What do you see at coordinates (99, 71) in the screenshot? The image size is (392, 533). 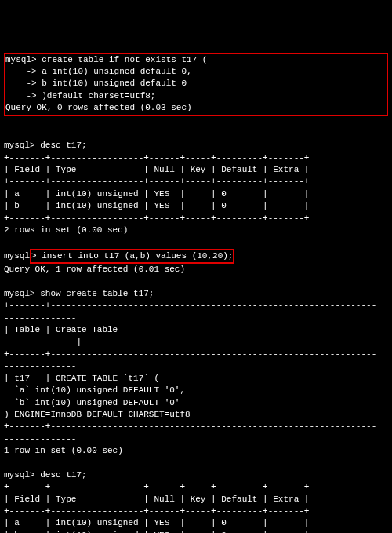 I see `line: -> a int(10) unsigned default 0,` at bounding box center [99, 71].